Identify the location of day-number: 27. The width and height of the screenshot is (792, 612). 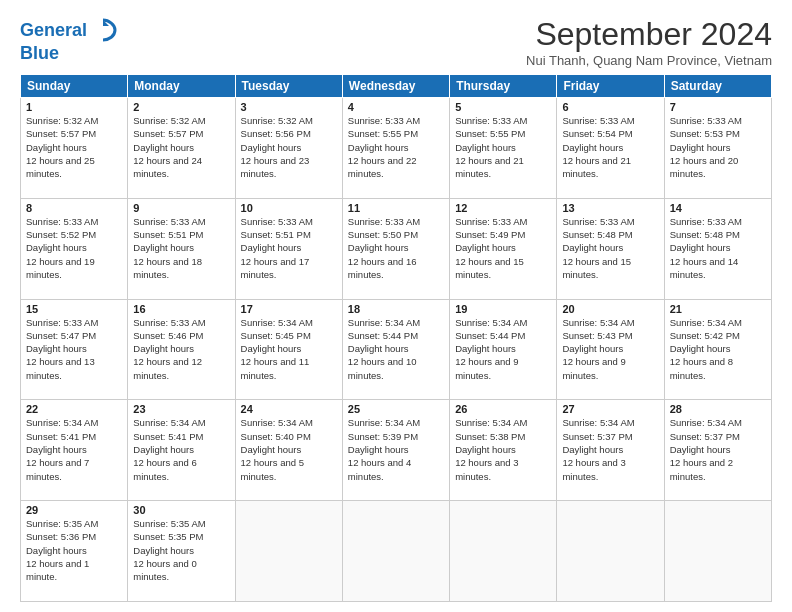
(610, 409).